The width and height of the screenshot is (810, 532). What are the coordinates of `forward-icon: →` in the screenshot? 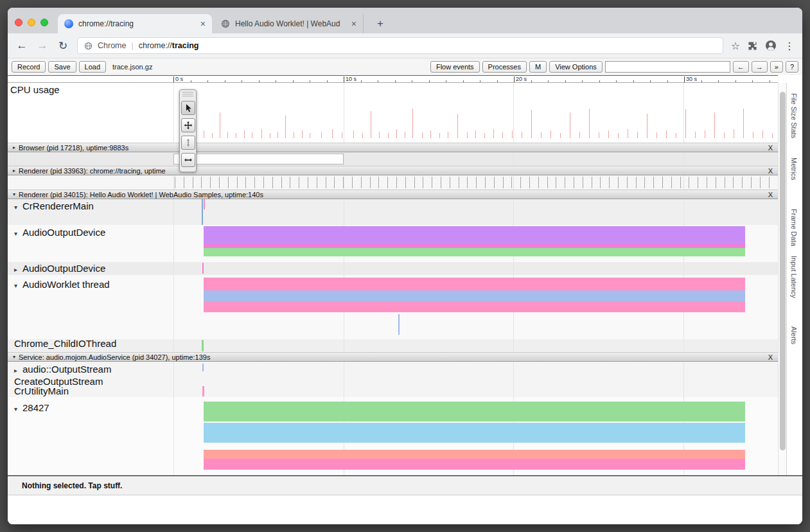 It's located at (42, 46).